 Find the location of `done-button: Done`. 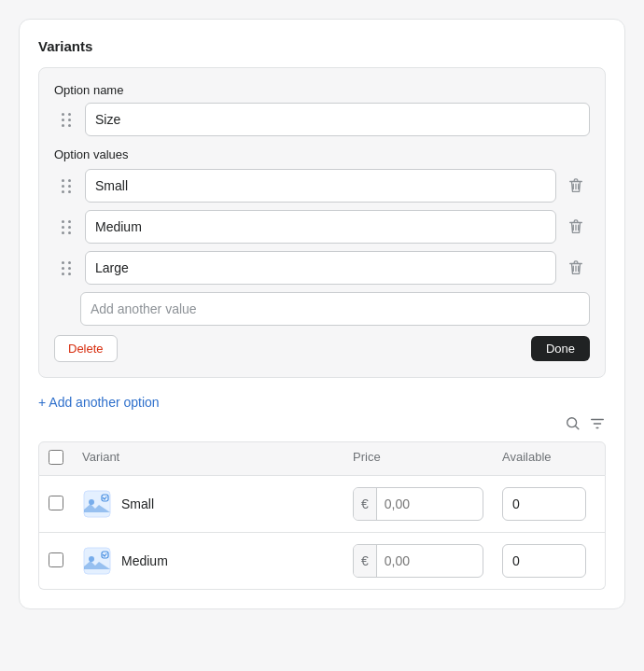

done-button: Done is located at coordinates (560, 349).